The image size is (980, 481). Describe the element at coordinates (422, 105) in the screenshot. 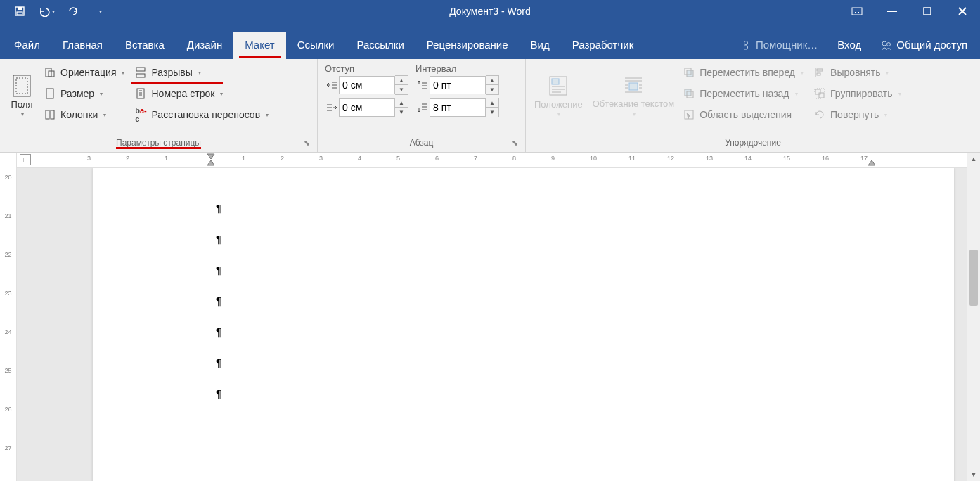

I see `group-paragraph: Отступ ▲▼ ▲▼ Интервал ▲▼ ▲▼ Абзац⬊` at that location.